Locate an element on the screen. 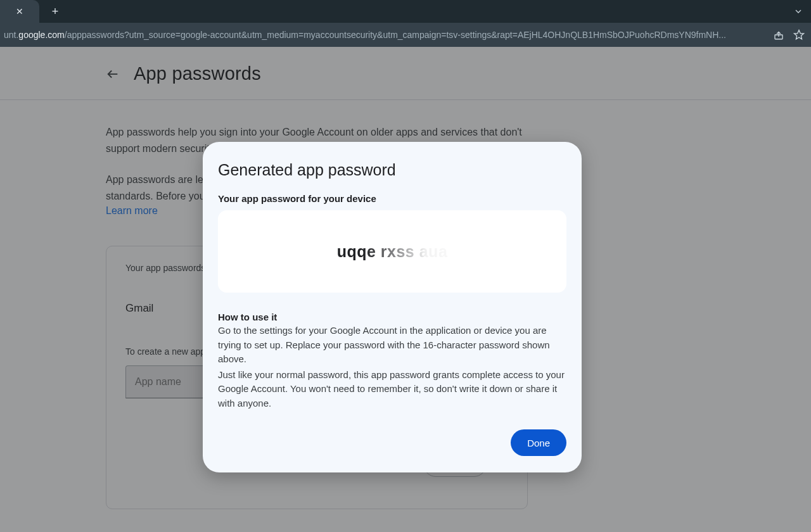 The height and width of the screenshot is (532, 811). password-blur-mask is located at coordinates (427, 251).